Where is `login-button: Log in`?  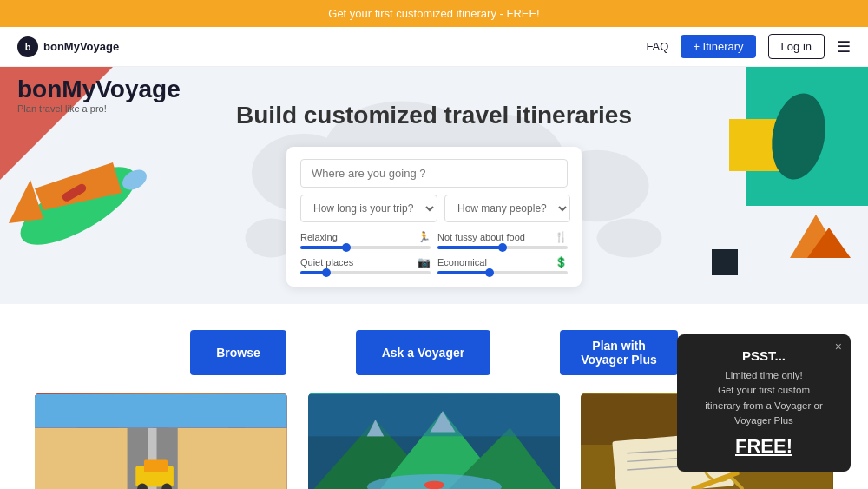
login-button: Log in is located at coordinates (797, 47).